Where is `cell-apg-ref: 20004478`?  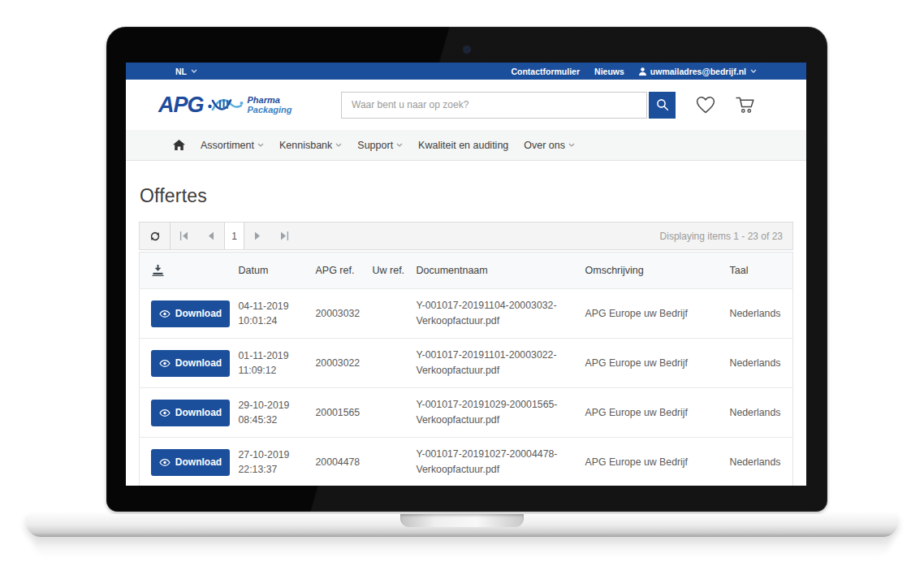 cell-apg-ref: 20004478 is located at coordinates (338, 462).